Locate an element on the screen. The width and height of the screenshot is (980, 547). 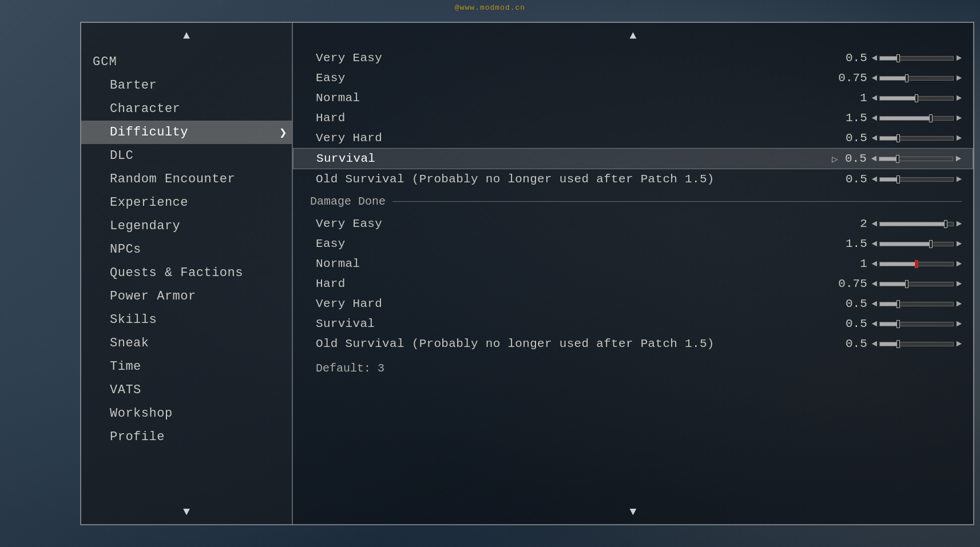
scroll-down-left: ▼ is located at coordinates (187, 512).